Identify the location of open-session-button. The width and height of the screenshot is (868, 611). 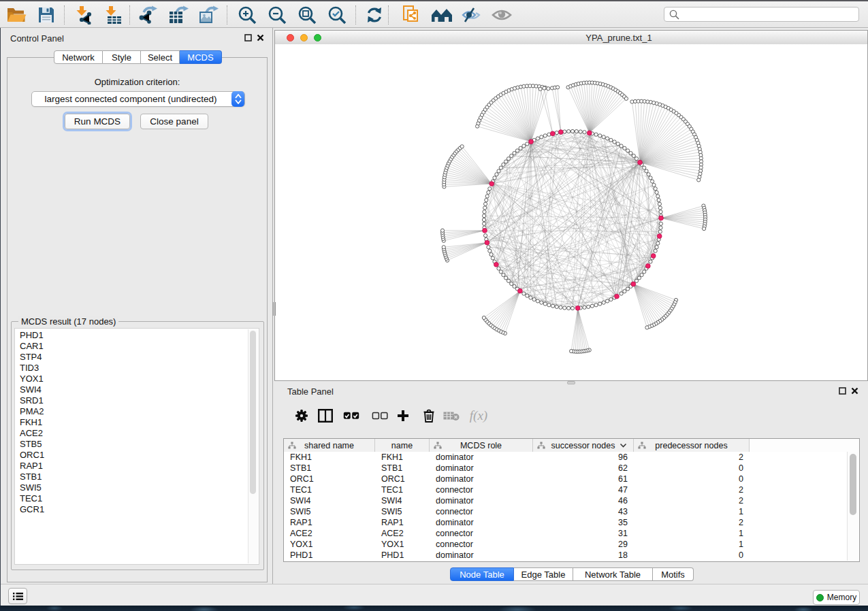
(16, 15).